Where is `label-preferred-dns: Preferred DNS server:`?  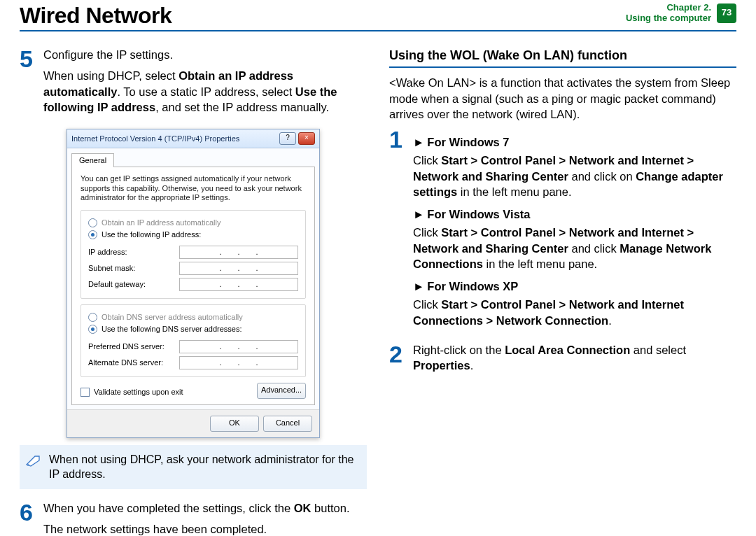
label-preferred-dns: Preferred DNS server: is located at coordinates (130, 347).